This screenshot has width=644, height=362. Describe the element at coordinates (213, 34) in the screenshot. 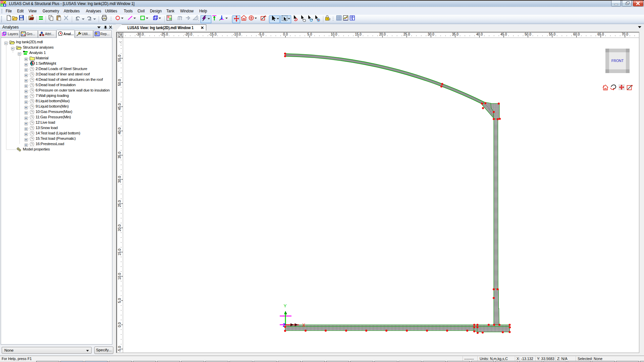

I see `svg-text: -15.0` at that location.